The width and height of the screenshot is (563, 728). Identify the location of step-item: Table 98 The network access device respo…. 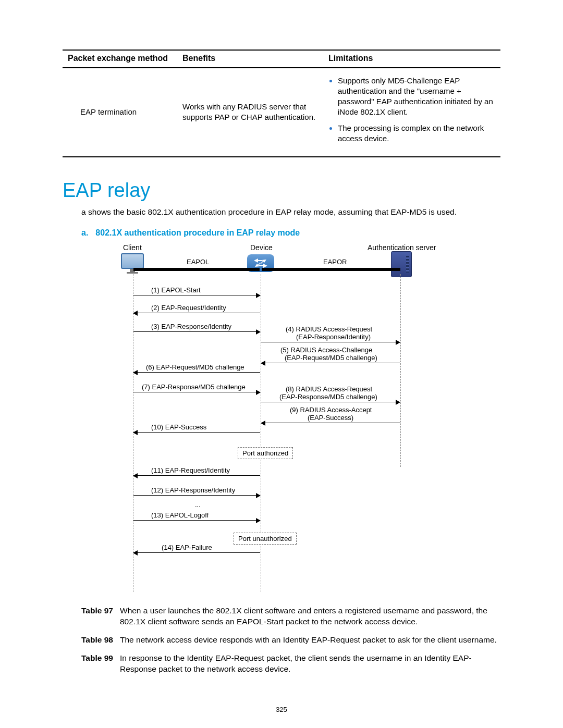
(291, 640).